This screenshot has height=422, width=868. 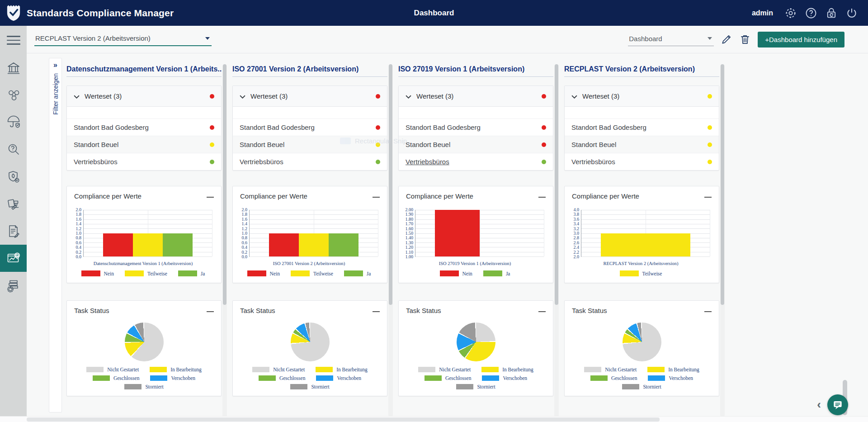 I want to click on legend-label: In Bearbeitung, so click(x=186, y=370).